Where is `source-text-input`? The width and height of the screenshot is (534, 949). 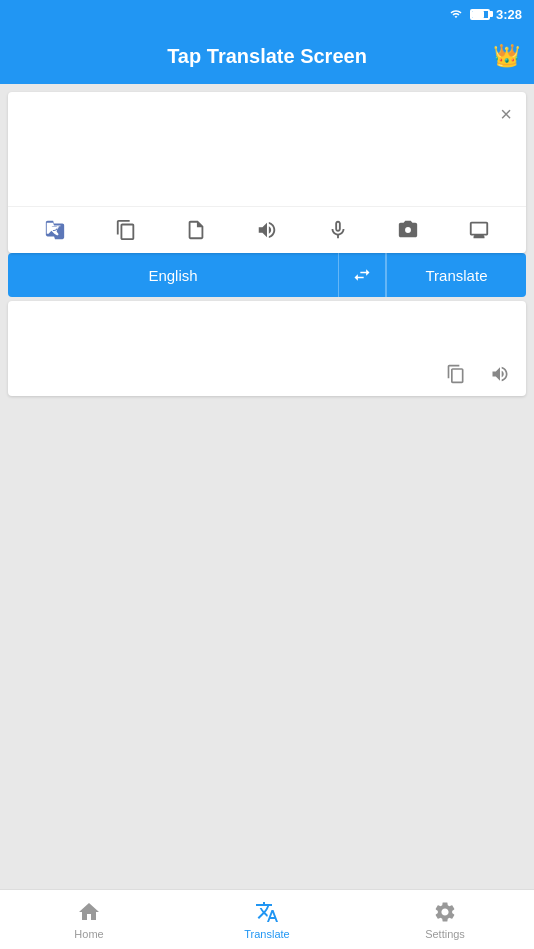
source-text-input is located at coordinates (267, 147).